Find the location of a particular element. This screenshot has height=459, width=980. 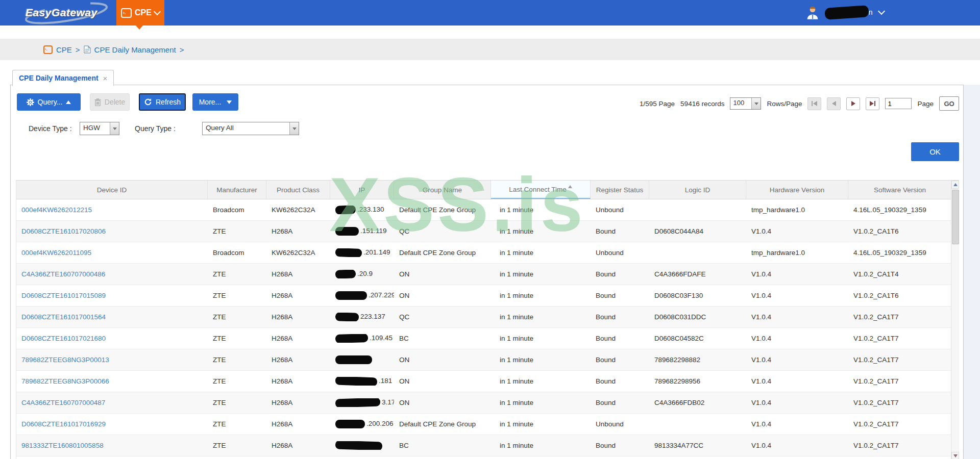

query-button: Query... is located at coordinates (49, 102).